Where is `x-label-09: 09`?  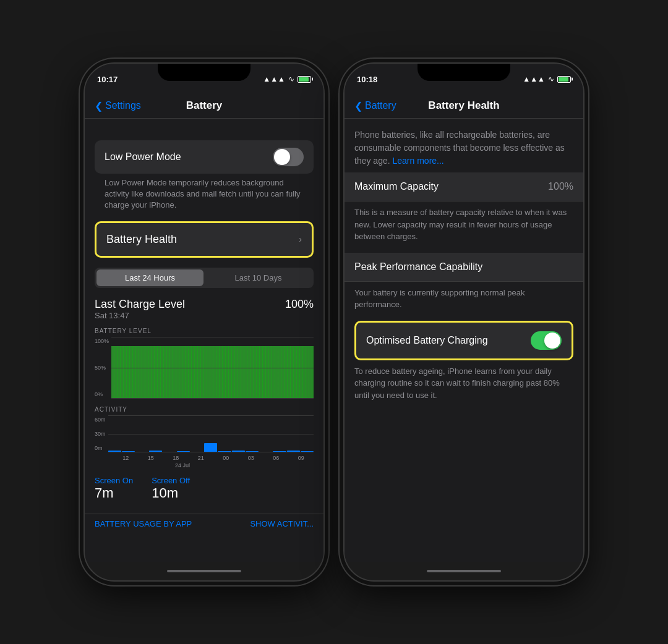
x-label-09: 09 is located at coordinates (302, 458).